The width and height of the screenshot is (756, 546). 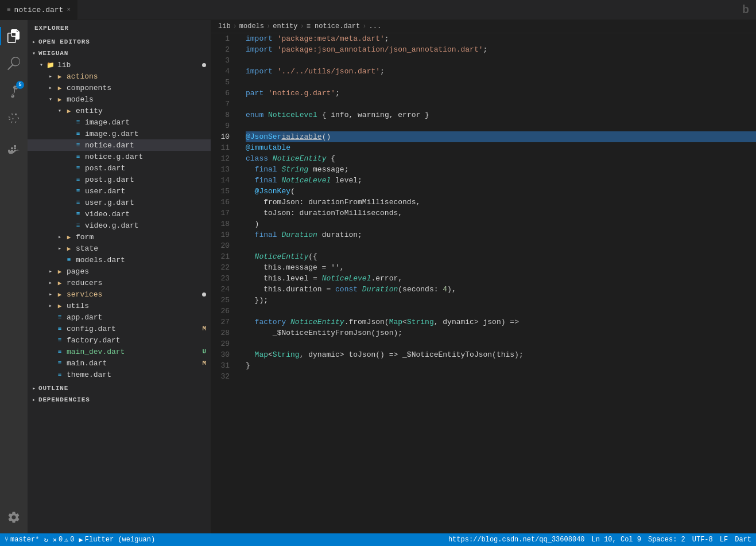 What do you see at coordinates (60, 306) in the screenshot?
I see `utils-folder-icon: ▶` at bounding box center [60, 306].